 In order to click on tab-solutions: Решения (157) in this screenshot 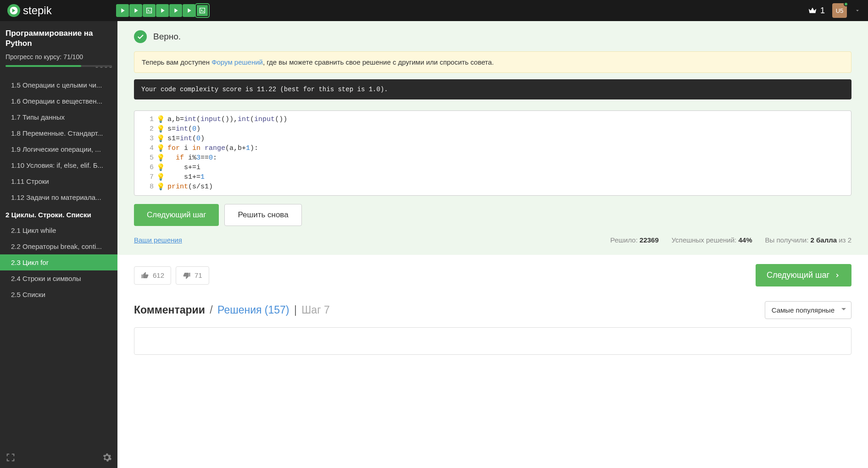, I will do `click(253, 310)`.